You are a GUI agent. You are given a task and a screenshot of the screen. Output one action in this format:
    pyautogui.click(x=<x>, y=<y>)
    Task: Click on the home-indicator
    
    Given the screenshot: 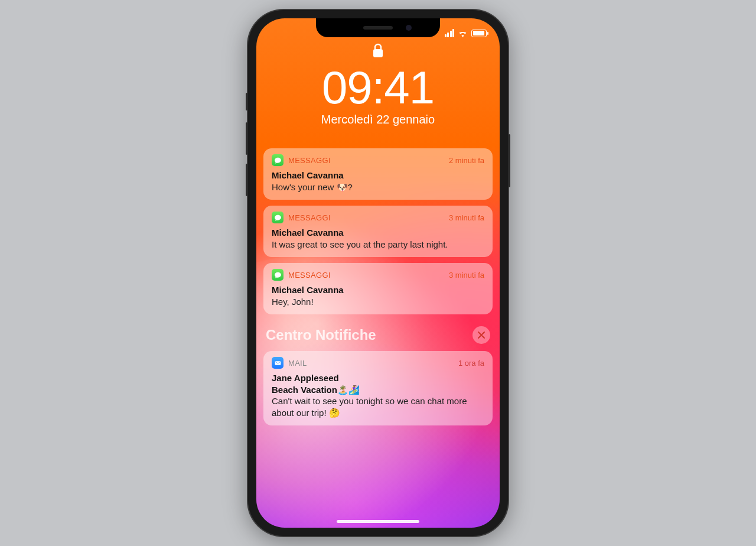 What is the action you would take?
    pyautogui.click(x=378, y=521)
    